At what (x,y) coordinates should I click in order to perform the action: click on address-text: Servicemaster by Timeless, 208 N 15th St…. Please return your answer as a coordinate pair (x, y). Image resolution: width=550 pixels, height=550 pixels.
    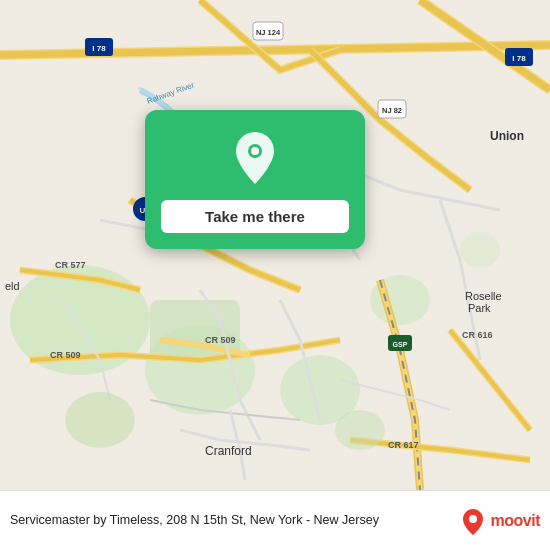
    Looking at the image, I should click on (234, 521).